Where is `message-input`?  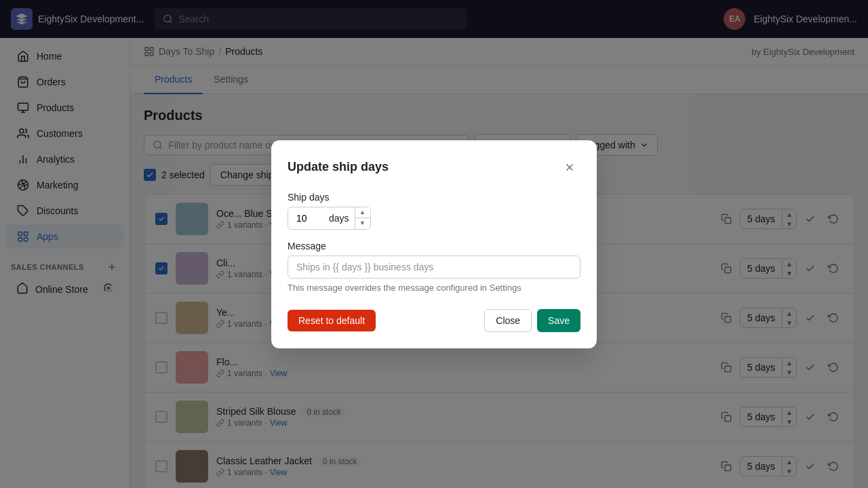
message-input is located at coordinates (434, 267).